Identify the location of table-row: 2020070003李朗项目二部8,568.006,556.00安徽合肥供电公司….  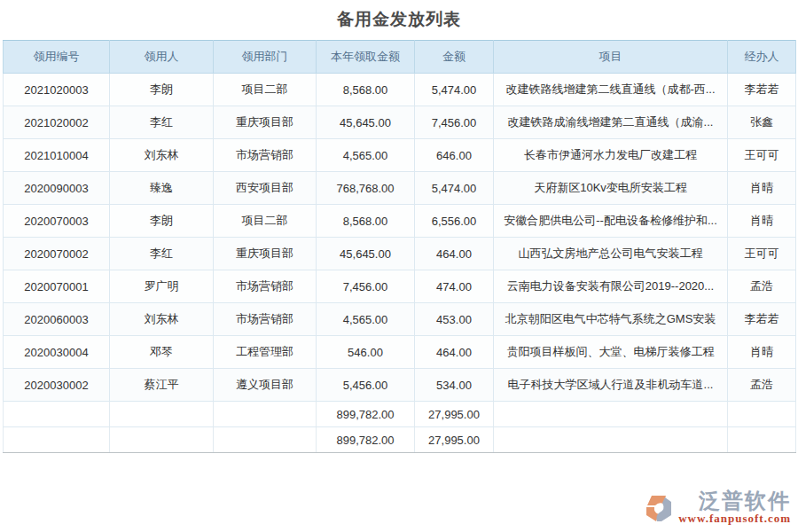
(400, 222).